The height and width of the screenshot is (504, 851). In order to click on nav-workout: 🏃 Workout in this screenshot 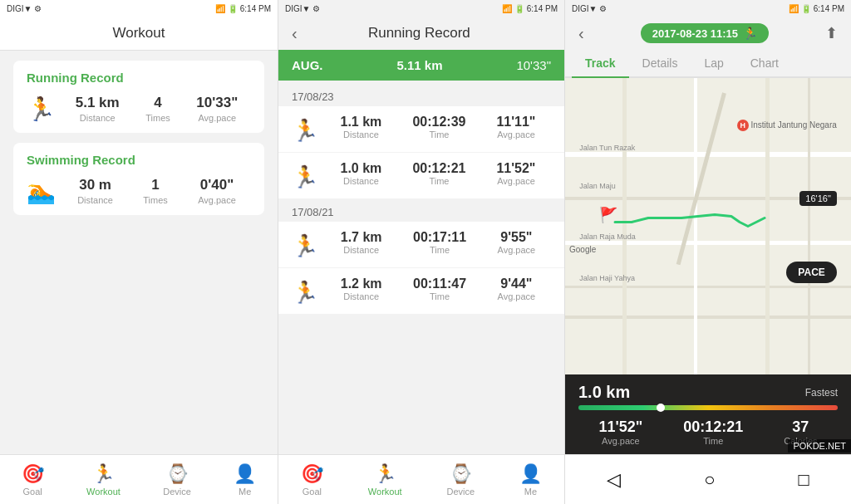, I will do `click(103, 480)`.